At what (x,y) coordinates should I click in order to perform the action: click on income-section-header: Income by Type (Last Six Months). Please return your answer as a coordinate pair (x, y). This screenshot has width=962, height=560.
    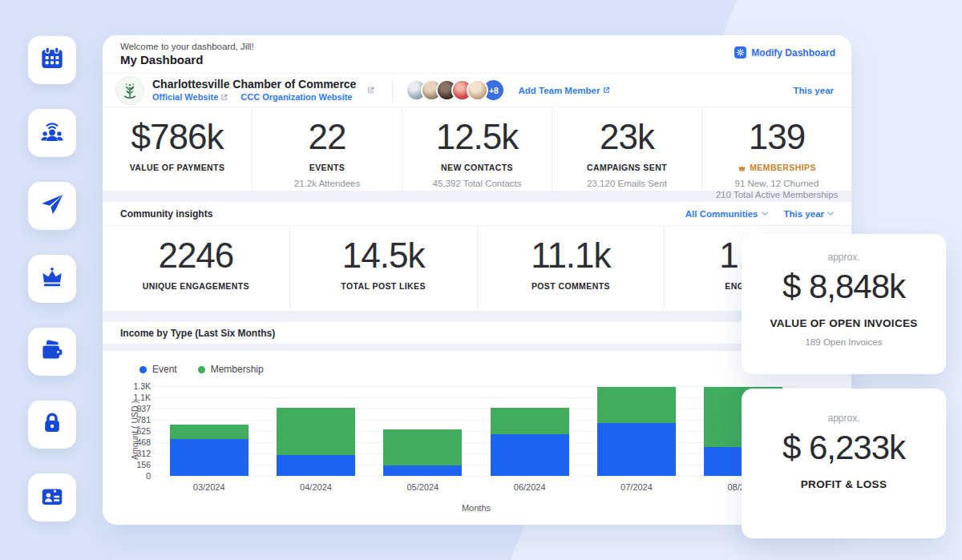
    Looking at the image, I should click on (477, 333).